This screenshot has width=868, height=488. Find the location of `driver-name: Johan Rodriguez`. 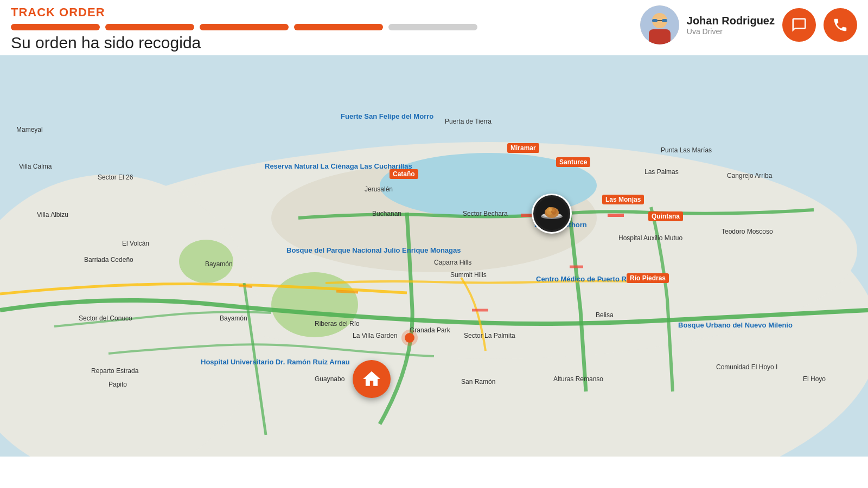

driver-name: Johan Rodriguez is located at coordinates (731, 21).